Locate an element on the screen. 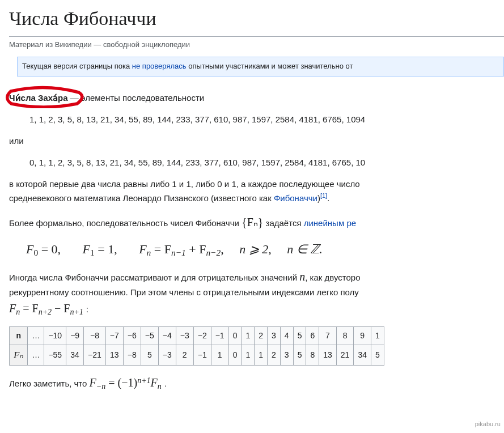 The height and width of the screenshot is (433, 504). table-cell-n: −8 is located at coordinates (95, 336).